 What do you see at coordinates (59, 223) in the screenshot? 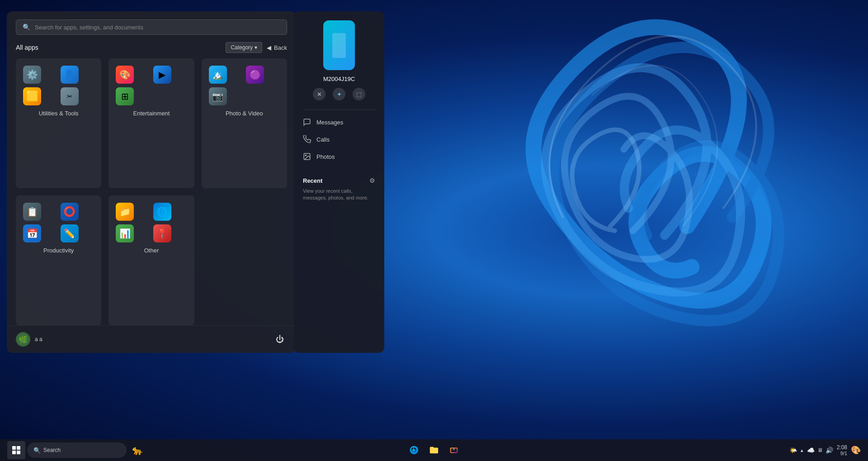
I see `productivity-icons: 📋 ⭕ 📅 ✏️` at bounding box center [59, 223].